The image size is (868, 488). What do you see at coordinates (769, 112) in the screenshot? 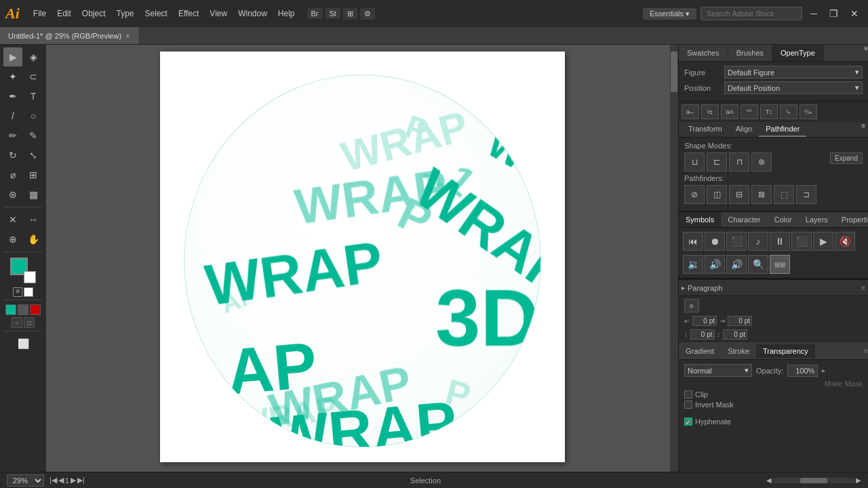
I see `ot-btn-5: T↕` at bounding box center [769, 112].